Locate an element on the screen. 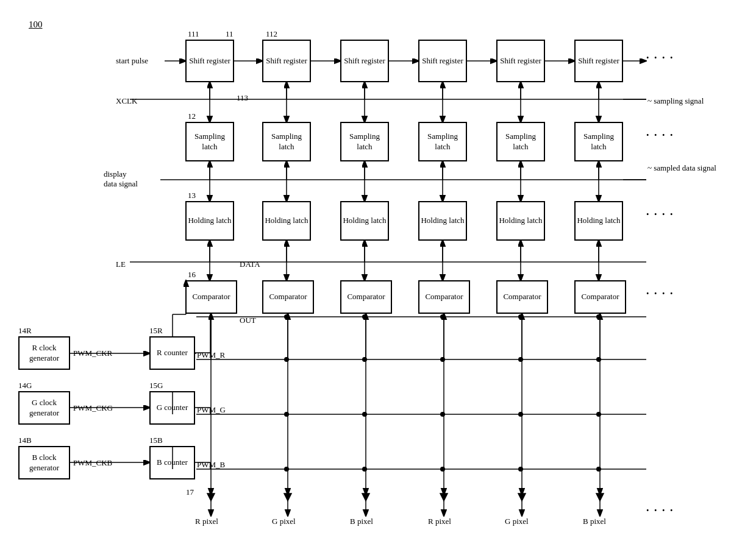 The width and height of the screenshot is (756, 541). label-pwm-ckr: PWM_CKR is located at coordinates (93, 353).